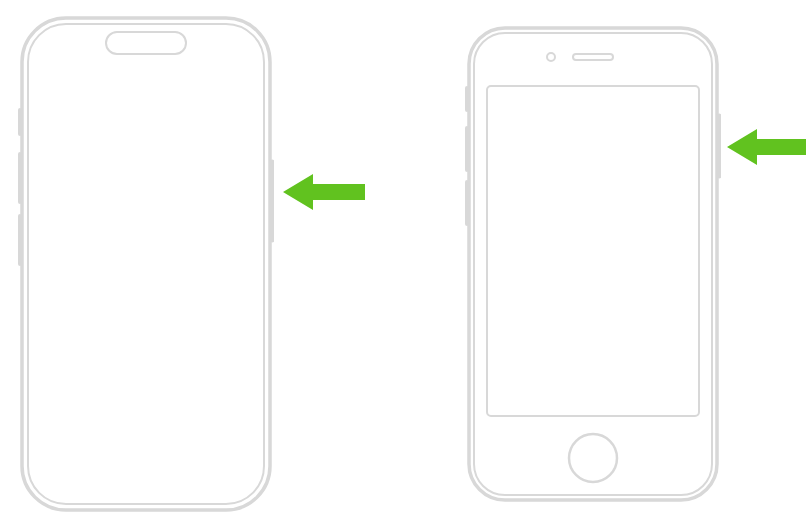  I want to click on dynamic-island, so click(146, 43).